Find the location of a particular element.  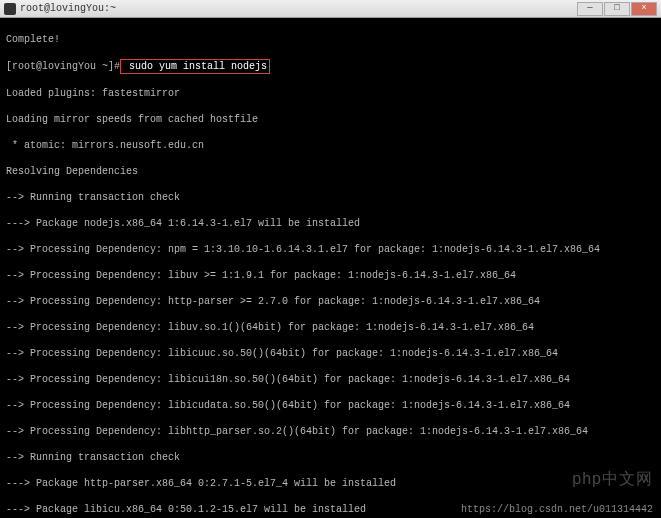

output-line: --> Processing Dependency: libicui18n.so… is located at coordinates (330, 380).